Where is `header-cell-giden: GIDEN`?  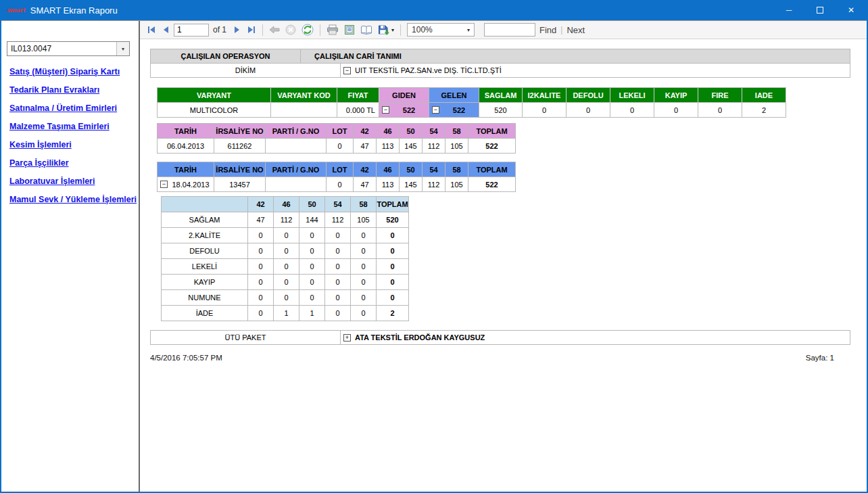
header-cell-giden: GIDEN is located at coordinates (404, 95).